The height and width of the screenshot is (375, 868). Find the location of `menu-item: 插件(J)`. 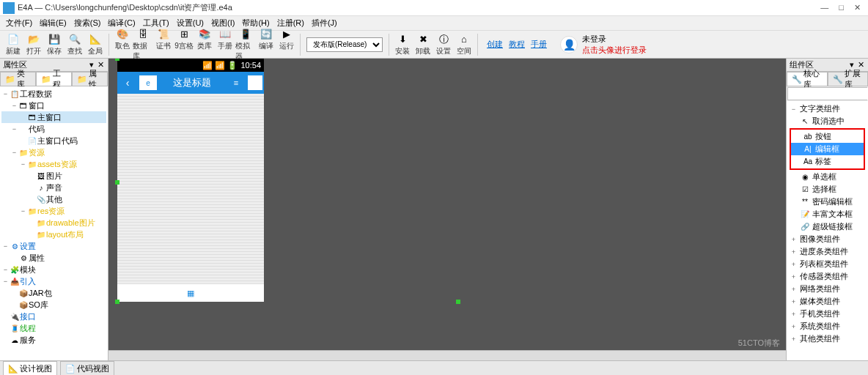

menu-item: 插件(J) is located at coordinates (324, 23).